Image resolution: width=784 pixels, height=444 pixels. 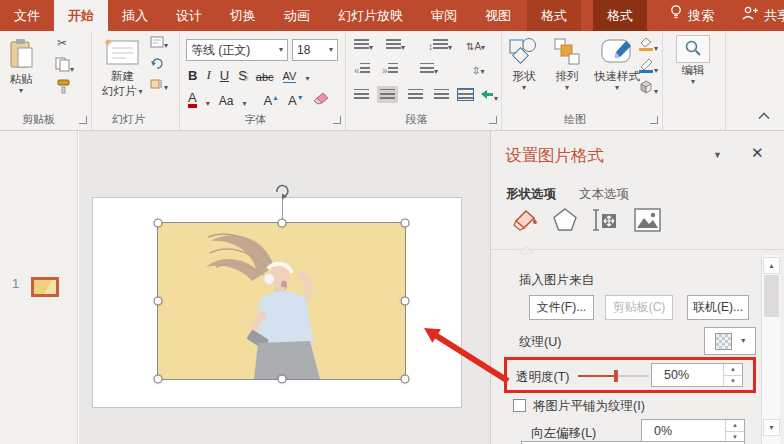 What do you see at coordinates (315, 50) in the screenshot?
I see `font-size-select: 18▾` at bounding box center [315, 50].